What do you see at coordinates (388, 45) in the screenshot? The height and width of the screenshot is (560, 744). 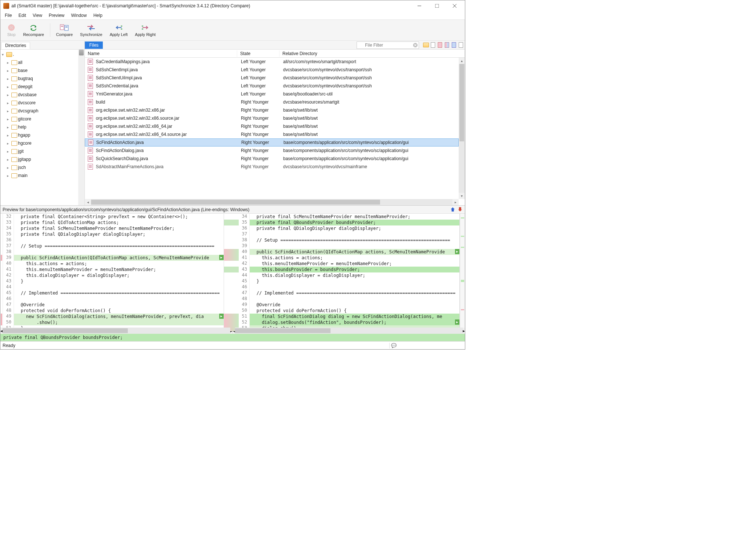 I see `file-filter-input` at bounding box center [388, 45].